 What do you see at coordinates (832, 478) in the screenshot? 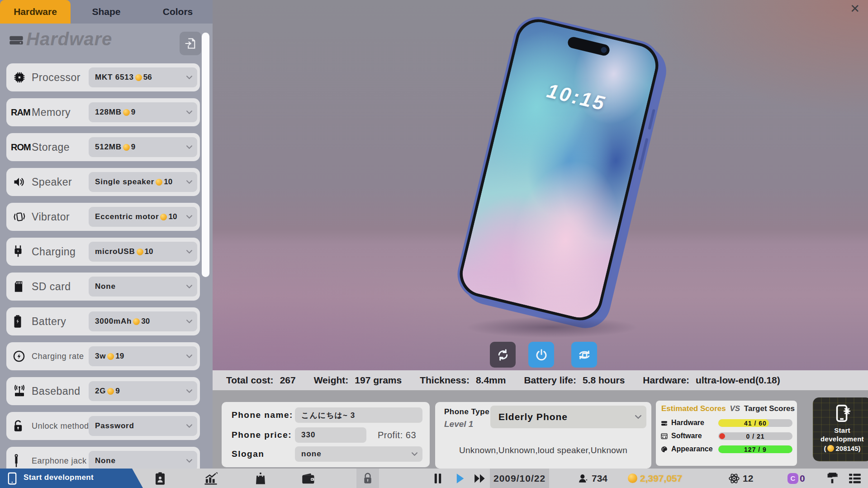
I see `paint-button` at bounding box center [832, 478].